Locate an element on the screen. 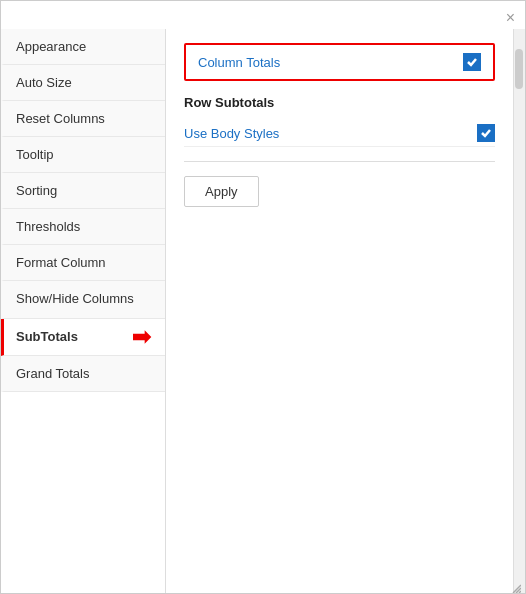  scrollbar-thumb is located at coordinates (519, 69).